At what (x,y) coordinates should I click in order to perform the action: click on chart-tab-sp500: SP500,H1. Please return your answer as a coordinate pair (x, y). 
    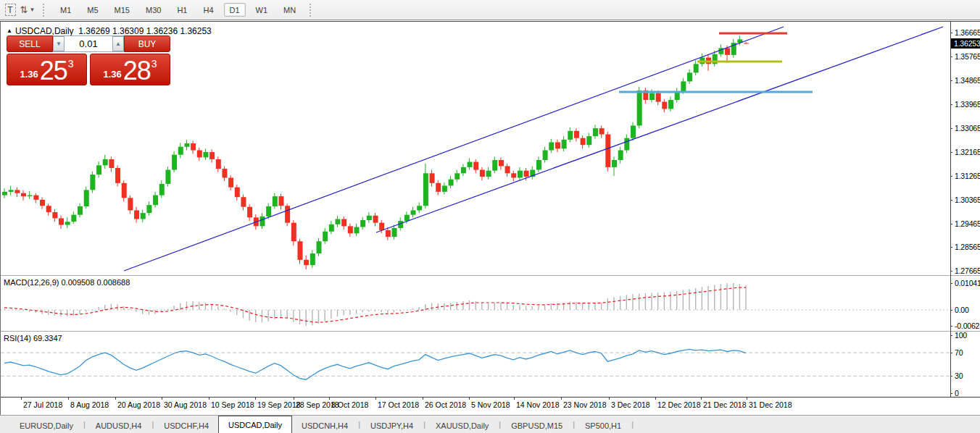
    Looking at the image, I should click on (603, 426).